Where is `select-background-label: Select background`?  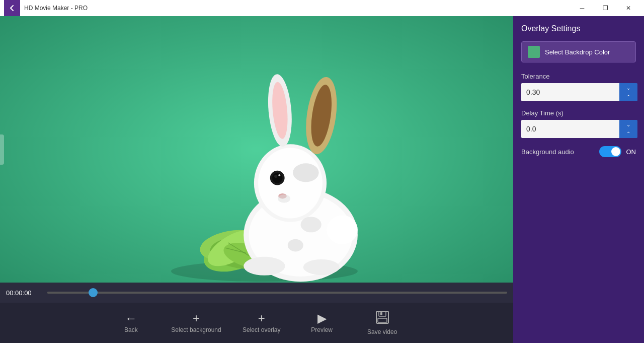 select-background-label: Select background is located at coordinates (196, 330).